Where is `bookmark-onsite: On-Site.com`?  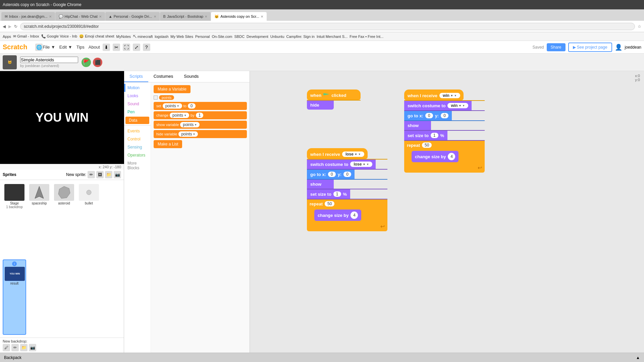 bookmark-onsite: On-Site.com is located at coordinates (222, 37).